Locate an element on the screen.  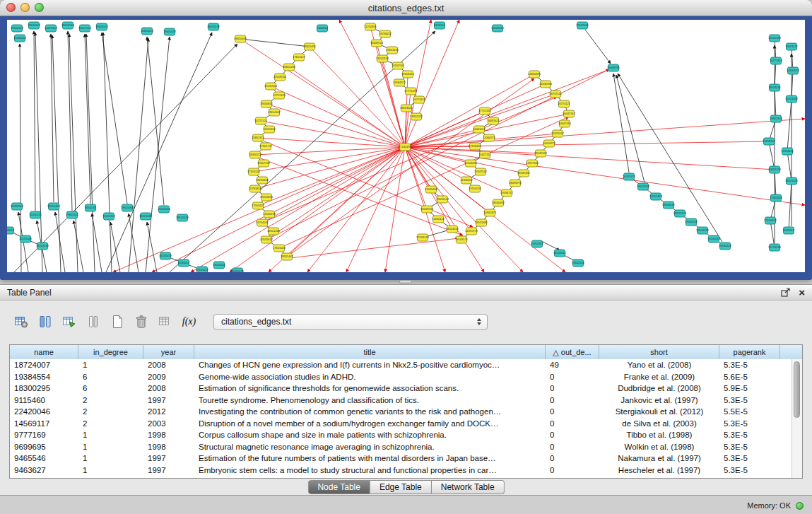
graph-node: 19055626 is located at coordinates (270, 129).